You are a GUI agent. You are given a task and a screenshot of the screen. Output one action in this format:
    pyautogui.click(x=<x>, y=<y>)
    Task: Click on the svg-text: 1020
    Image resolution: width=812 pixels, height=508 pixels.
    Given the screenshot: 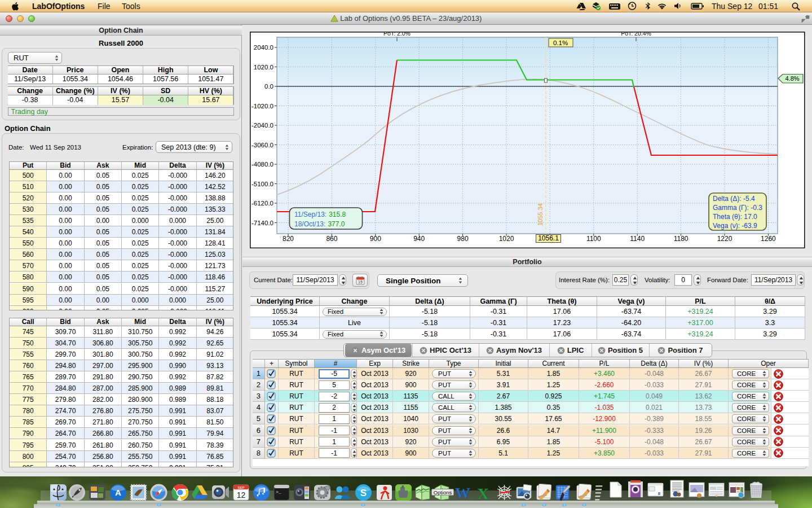 What is the action you would take?
    pyautogui.click(x=506, y=239)
    